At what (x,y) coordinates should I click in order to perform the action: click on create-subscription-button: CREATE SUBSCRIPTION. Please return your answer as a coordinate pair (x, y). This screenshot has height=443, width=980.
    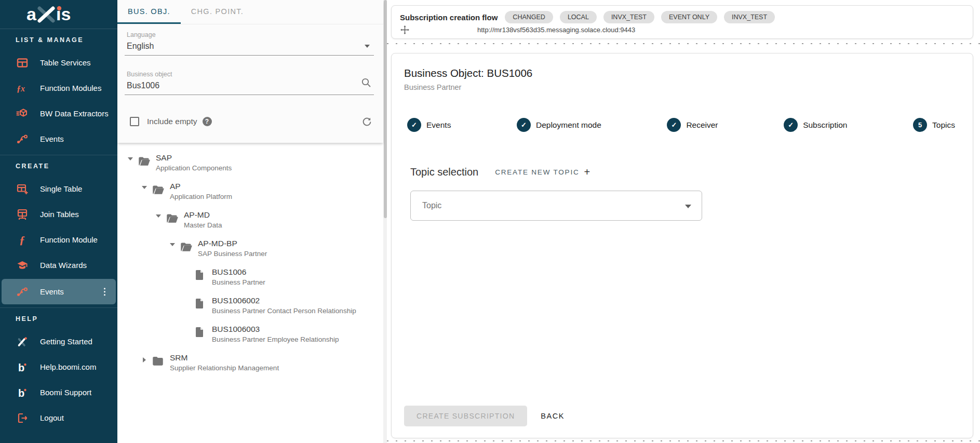
    Looking at the image, I should click on (465, 416).